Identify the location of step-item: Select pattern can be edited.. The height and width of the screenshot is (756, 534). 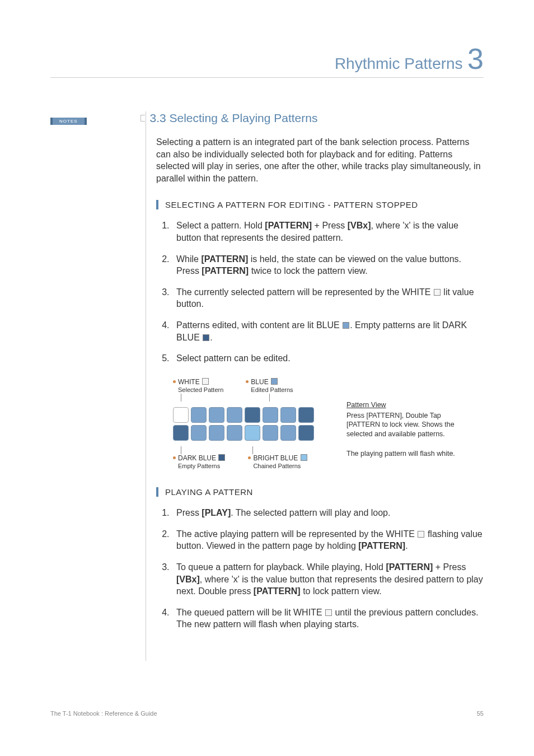
(328, 358).